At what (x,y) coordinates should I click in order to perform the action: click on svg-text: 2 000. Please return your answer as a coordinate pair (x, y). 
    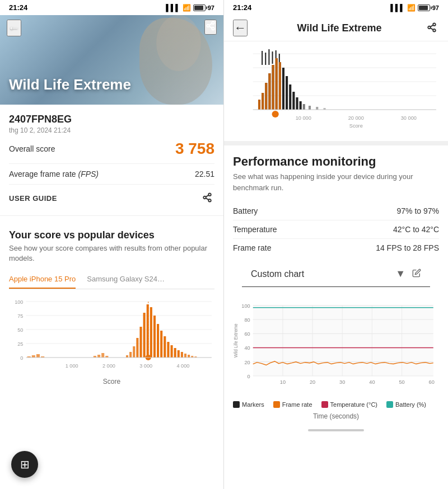
    Looking at the image, I should click on (109, 366).